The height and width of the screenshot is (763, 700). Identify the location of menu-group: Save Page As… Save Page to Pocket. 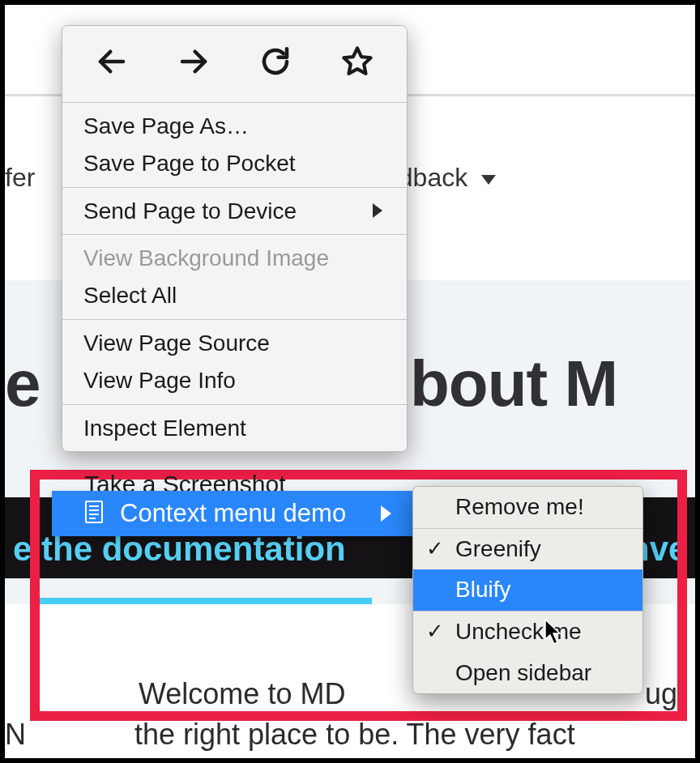
(235, 145).